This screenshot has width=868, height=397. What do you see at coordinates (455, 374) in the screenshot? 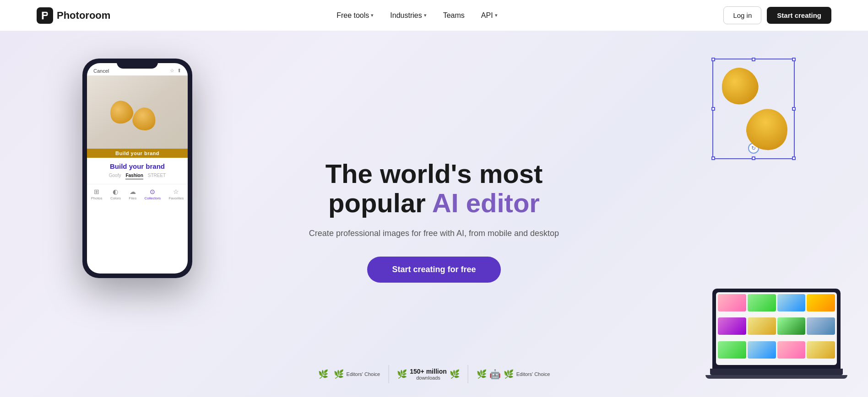
I see `laurel-right-icon-2: 🌿` at bounding box center [455, 374].